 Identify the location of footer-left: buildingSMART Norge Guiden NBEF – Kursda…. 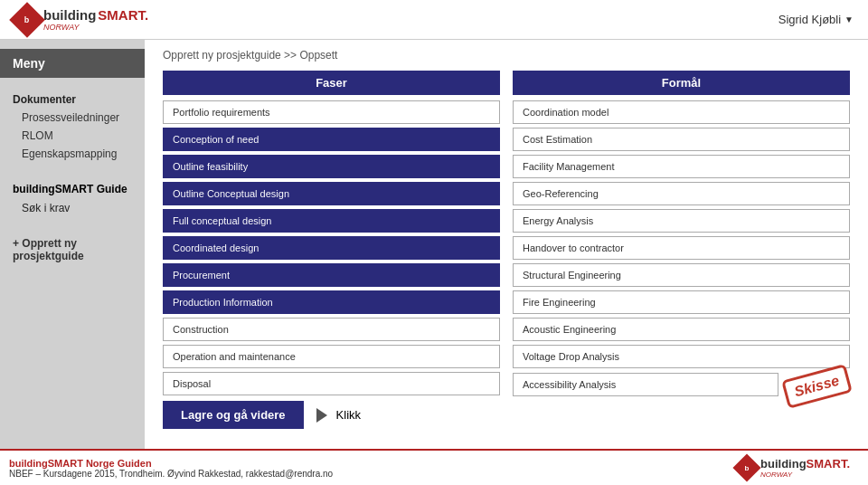
(171, 469).